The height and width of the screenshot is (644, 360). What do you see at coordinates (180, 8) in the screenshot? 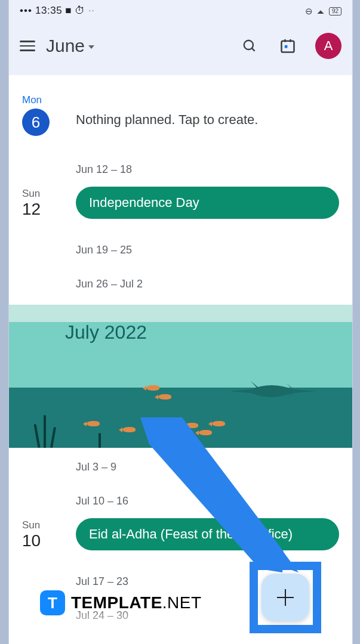
I see `status-bar: ••• 13:35 ■ ⏱ ·· ⊖ ⏶ 92` at bounding box center [180, 8].